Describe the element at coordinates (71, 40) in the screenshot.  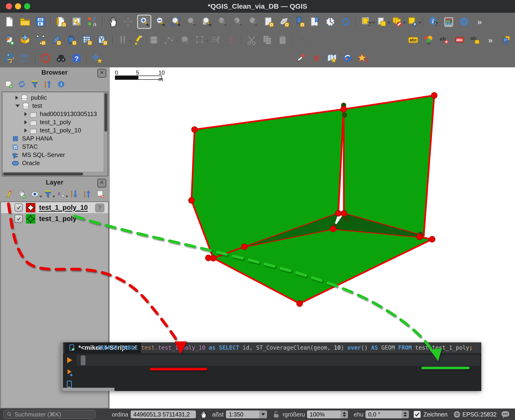
I see `add-mssql-layer-button` at that location.